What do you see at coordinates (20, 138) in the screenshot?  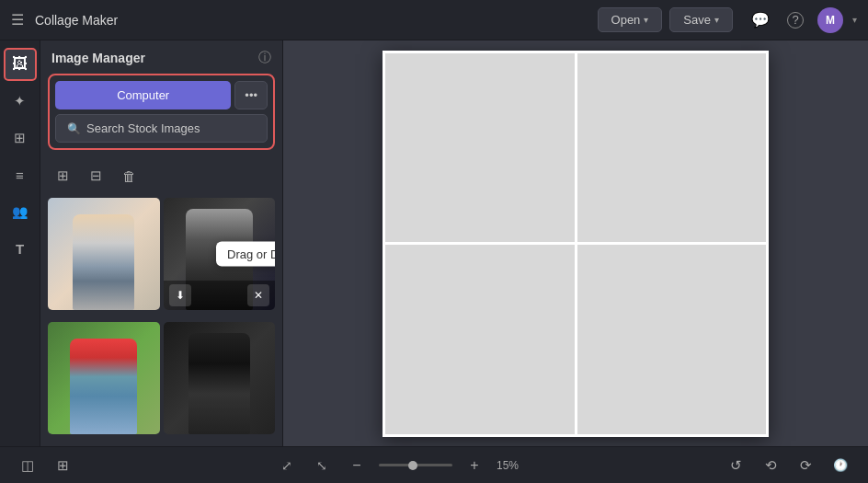 I see `sidebar-item-layout: ⊞` at bounding box center [20, 138].